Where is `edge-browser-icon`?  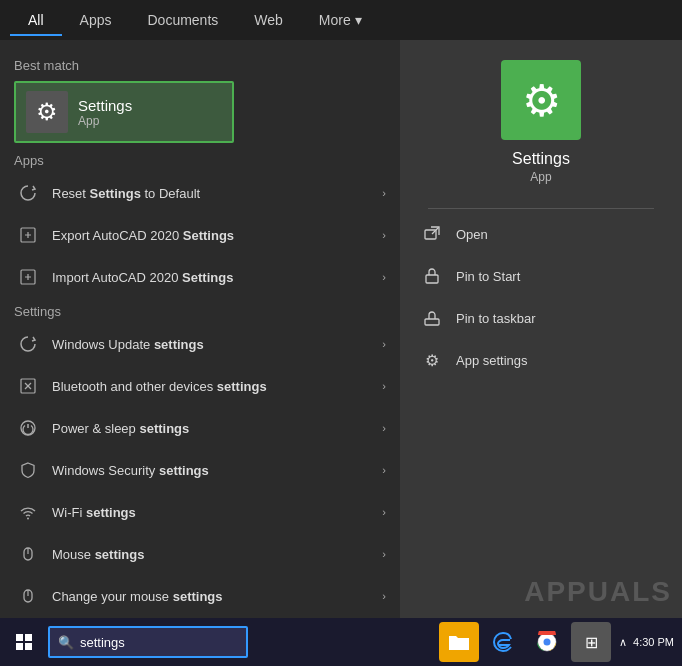
edge-browser-icon is located at coordinates (503, 642).